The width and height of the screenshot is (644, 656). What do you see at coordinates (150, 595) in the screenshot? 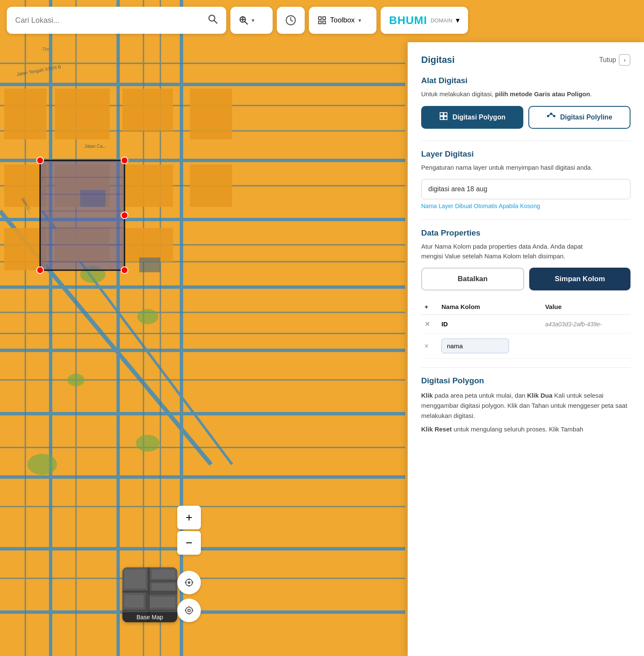
I see `basemap-thumbnail: Base Map` at bounding box center [150, 595].